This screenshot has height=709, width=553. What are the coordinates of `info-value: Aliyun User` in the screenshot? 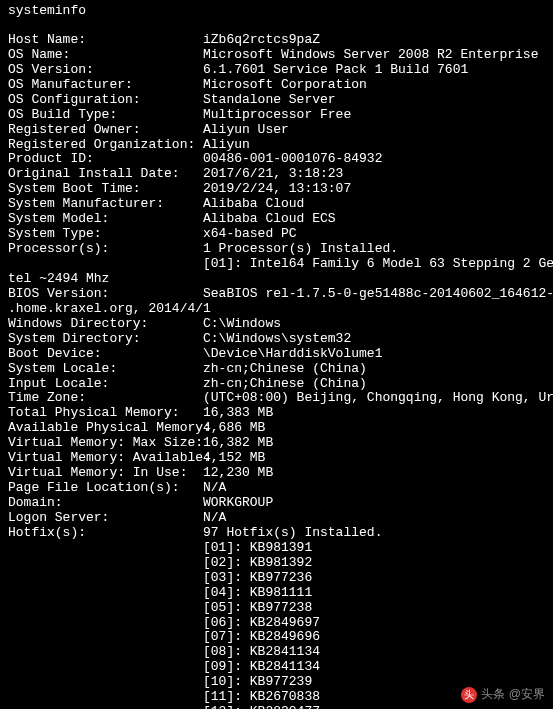 It's located at (374, 130).